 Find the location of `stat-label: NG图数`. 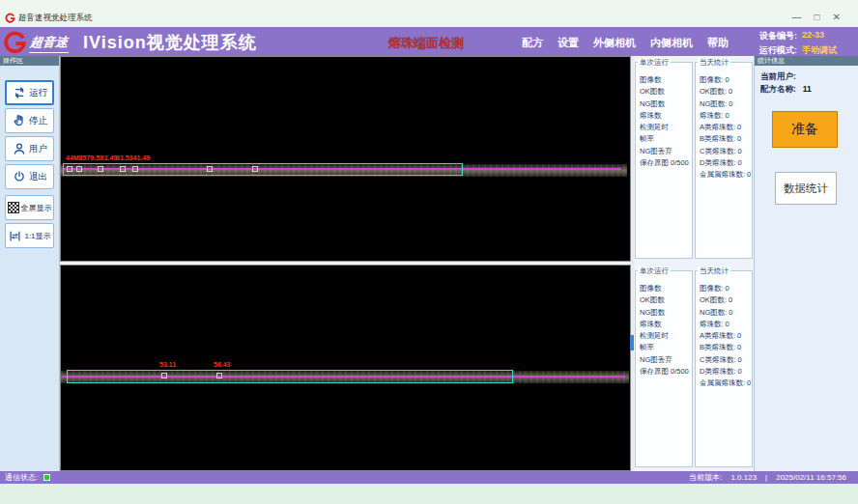

stat-label: NG图数 is located at coordinates (652, 312).